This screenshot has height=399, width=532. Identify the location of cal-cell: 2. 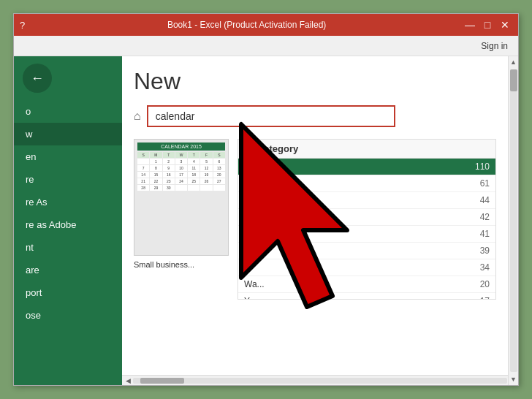
(169, 162).